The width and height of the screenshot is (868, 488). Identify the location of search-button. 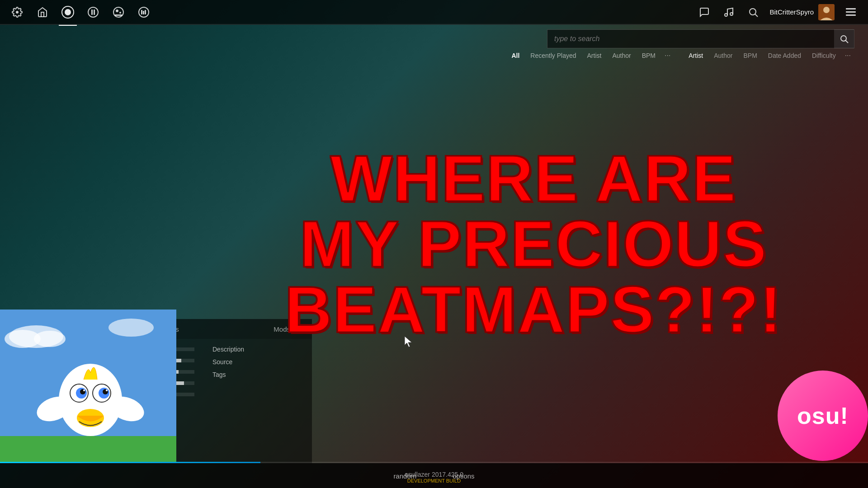
(844, 39).